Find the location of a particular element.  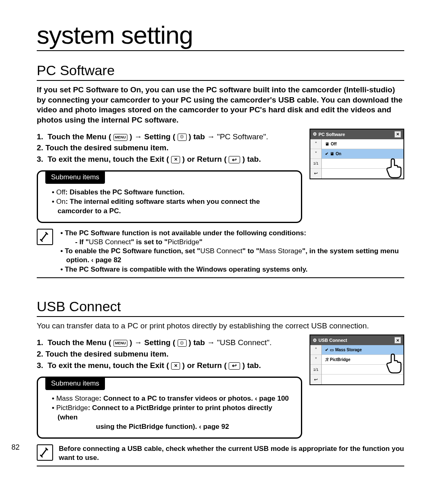

submenu-item-on: On: The internal editing software starts… is located at coordinates (169, 207).